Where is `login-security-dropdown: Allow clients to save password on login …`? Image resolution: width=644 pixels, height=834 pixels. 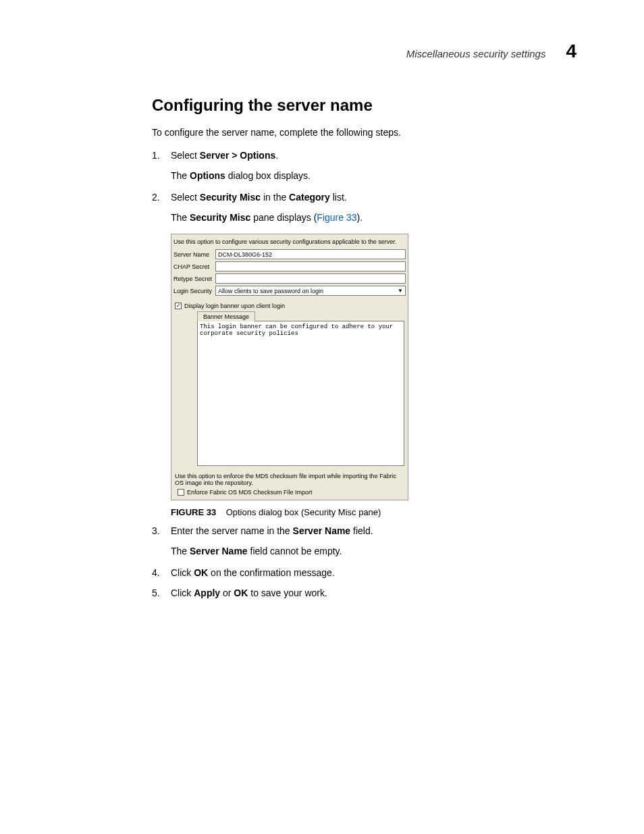 login-security-dropdown: Allow clients to save password on login … is located at coordinates (311, 290).